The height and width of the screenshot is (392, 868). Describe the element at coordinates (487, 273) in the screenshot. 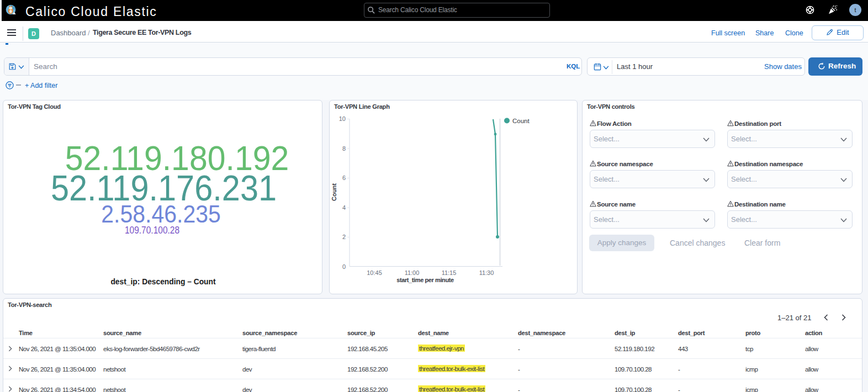

I see `svg-text: 11:30` at that location.